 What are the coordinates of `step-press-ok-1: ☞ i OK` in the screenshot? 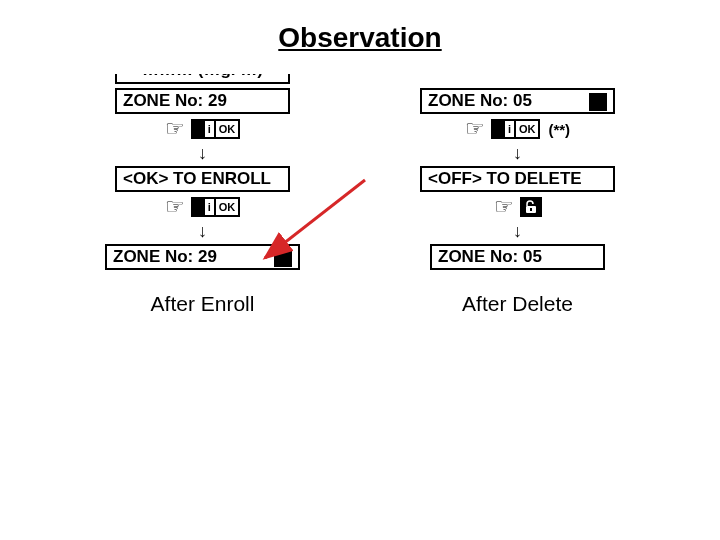 It's located at (203, 129).